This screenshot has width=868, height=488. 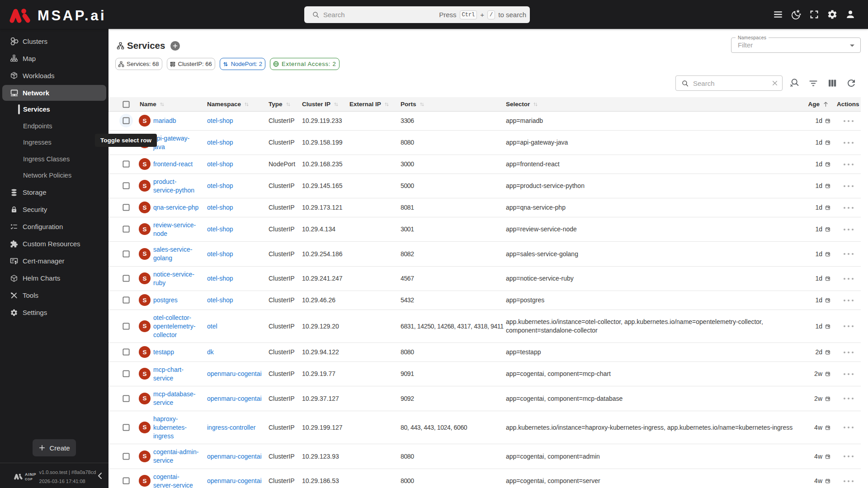 What do you see at coordinates (168, 374) in the screenshot?
I see `service-name-link: mcp-chart-service` at bounding box center [168, 374].